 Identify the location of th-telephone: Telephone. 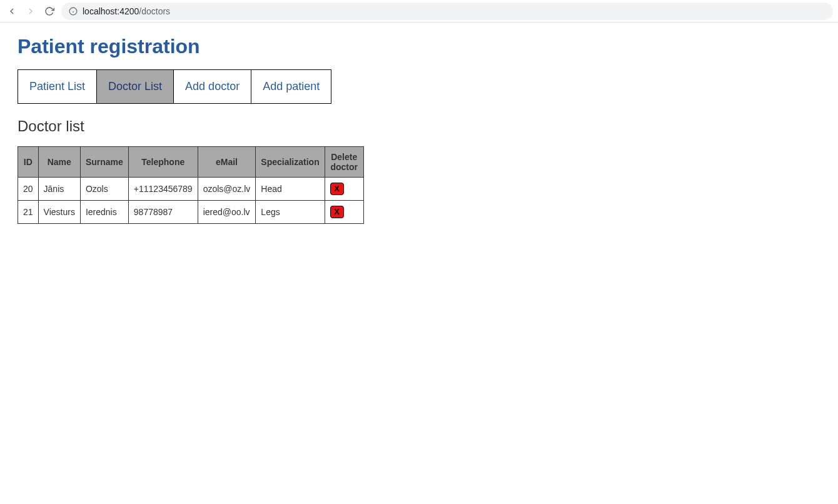
(163, 163).